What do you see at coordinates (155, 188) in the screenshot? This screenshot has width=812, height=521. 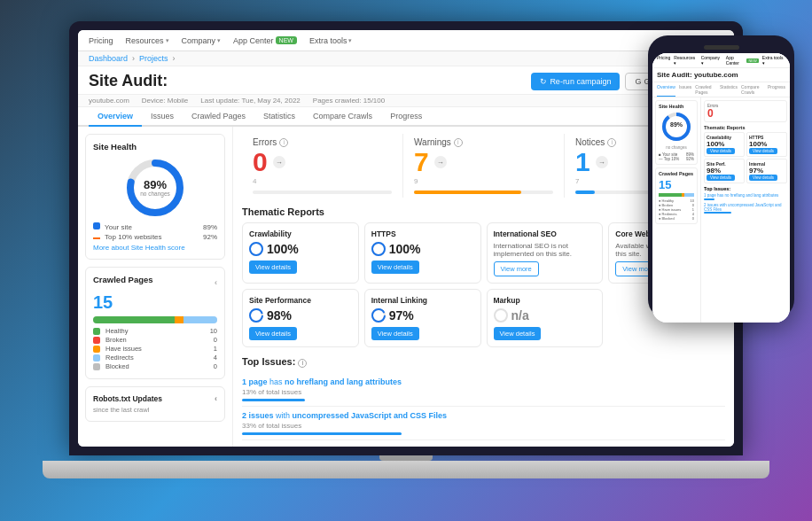 I see `donut-container: 89% no changes` at bounding box center [155, 188].